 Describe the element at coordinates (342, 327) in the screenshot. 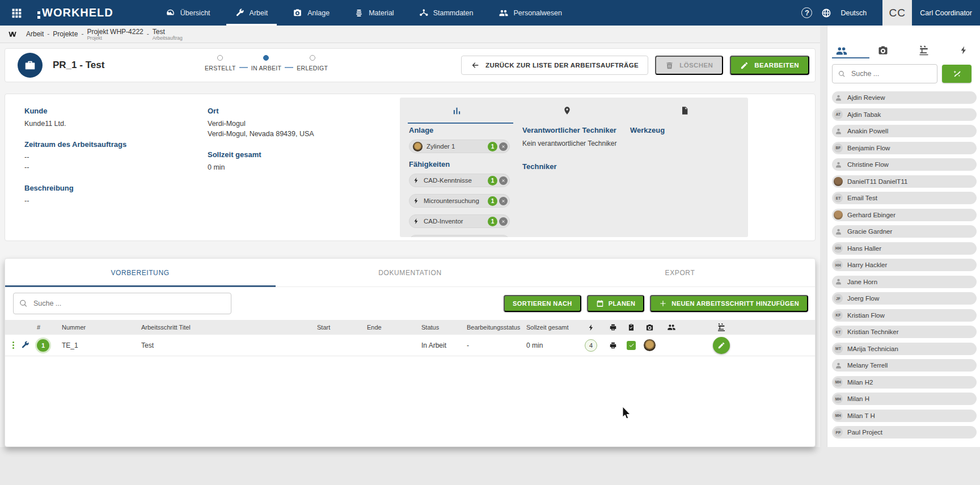

I see `col-start: Start` at that location.